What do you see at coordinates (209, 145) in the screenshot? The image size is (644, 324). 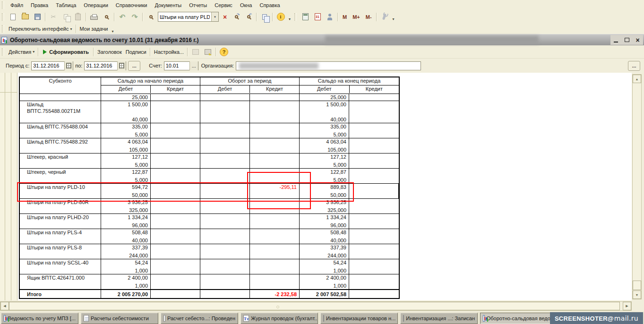 I see `report-row: Шильд ВПТС.755488.2924 063,04105,0004 06…` at bounding box center [209, 145].